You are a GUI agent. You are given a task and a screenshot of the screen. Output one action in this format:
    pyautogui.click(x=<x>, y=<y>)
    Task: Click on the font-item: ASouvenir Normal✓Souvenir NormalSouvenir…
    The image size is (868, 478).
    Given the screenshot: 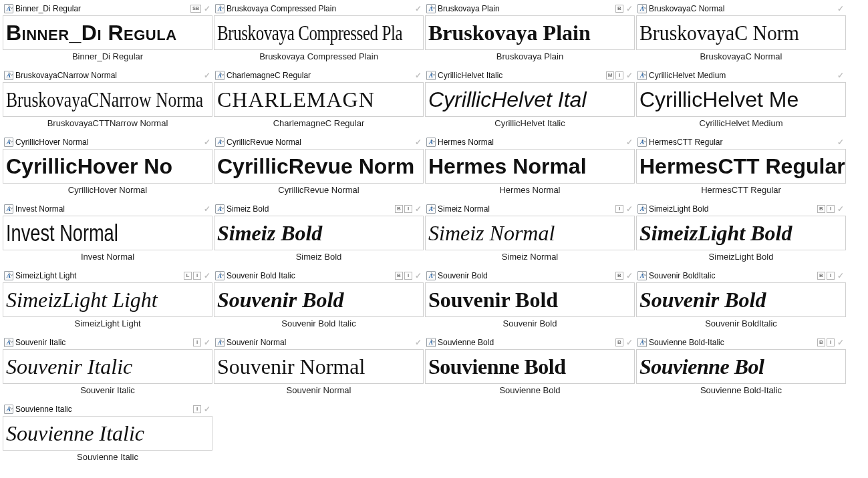 What is the action you would take?
    pyautogui.click(x=319, y=369)
    